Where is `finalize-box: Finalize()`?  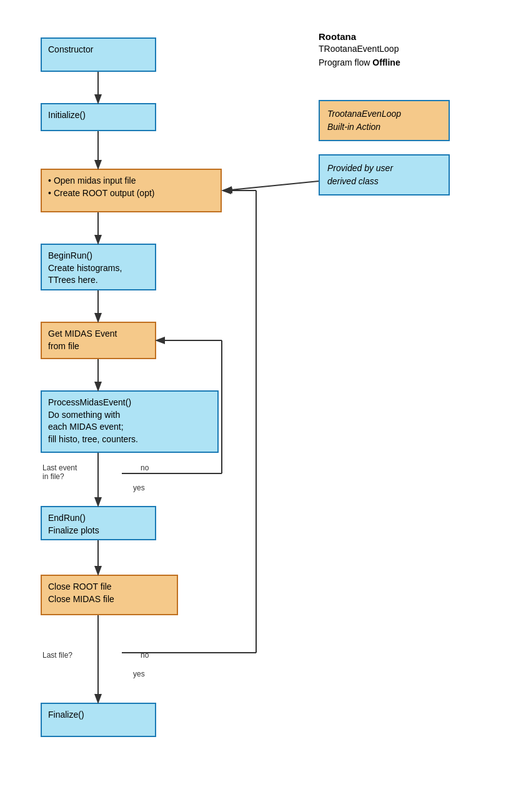
finalize-box: Finalize() is located at coordinates (99, 720).